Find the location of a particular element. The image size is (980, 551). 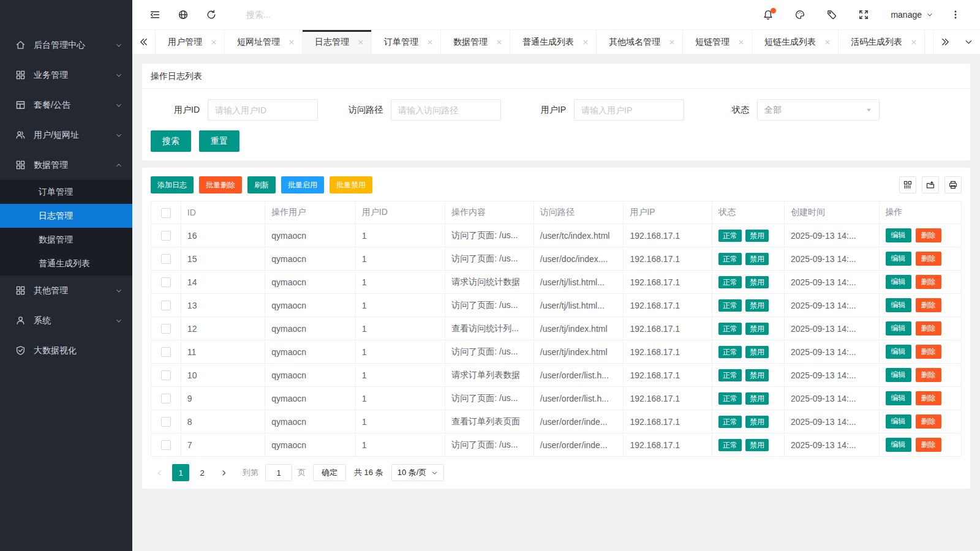

pagination-next-button is located at coordinates (224, 473).